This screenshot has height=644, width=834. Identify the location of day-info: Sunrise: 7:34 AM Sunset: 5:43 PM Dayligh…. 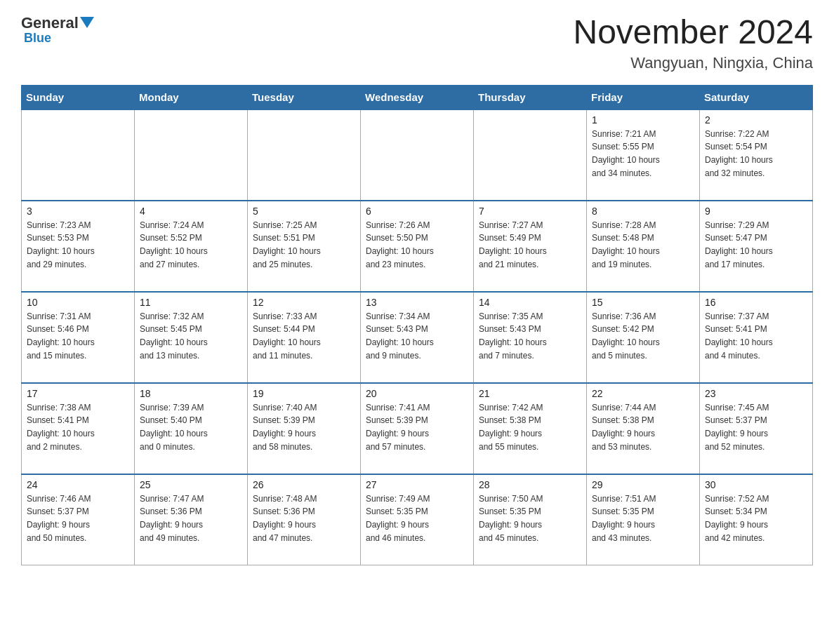
(417, 336).